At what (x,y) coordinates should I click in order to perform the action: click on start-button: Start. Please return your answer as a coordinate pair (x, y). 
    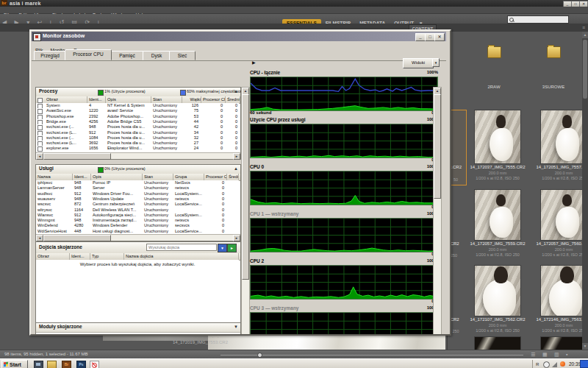
    Looking at the image, I should click on (15, 364).